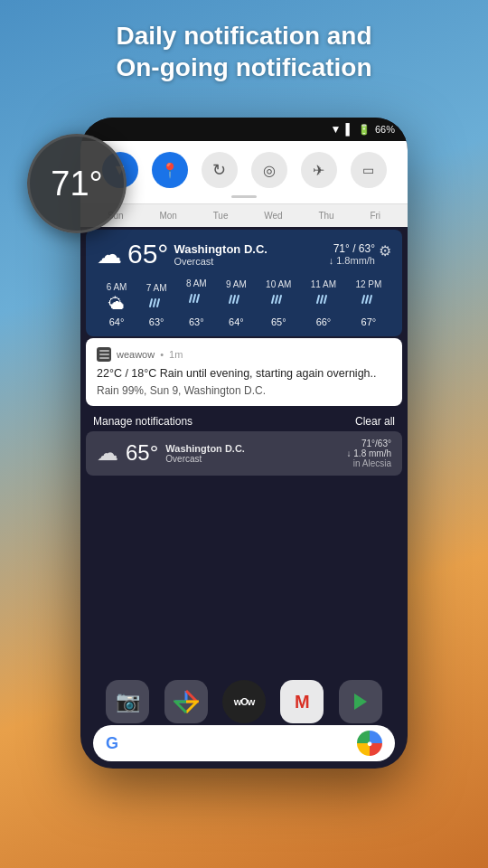 The height and width of the screenshot is (868, 488). Describe the element at coordinates (157, 306) in the screenshot. I see `hour-item-7am: 7 AM 63°` at that location.